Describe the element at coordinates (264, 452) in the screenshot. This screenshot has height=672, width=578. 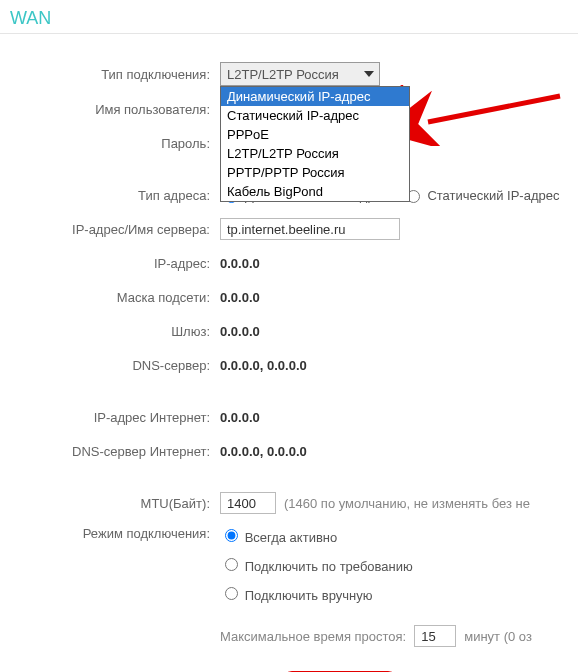
I see `value-dns-inet: 0.0.0.0, 0.0.0.0` at that location.